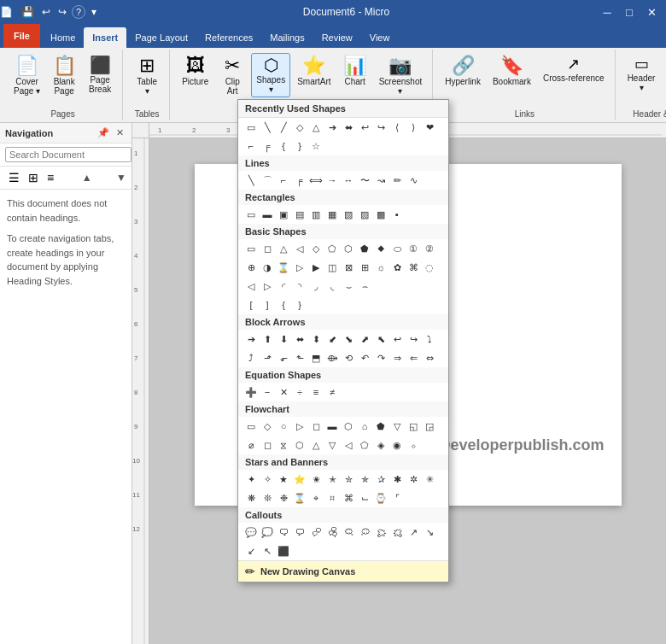  Describe the element at coordinates (283, 180) in the screenshot. I see `line-elbow: ⌐` at that location.